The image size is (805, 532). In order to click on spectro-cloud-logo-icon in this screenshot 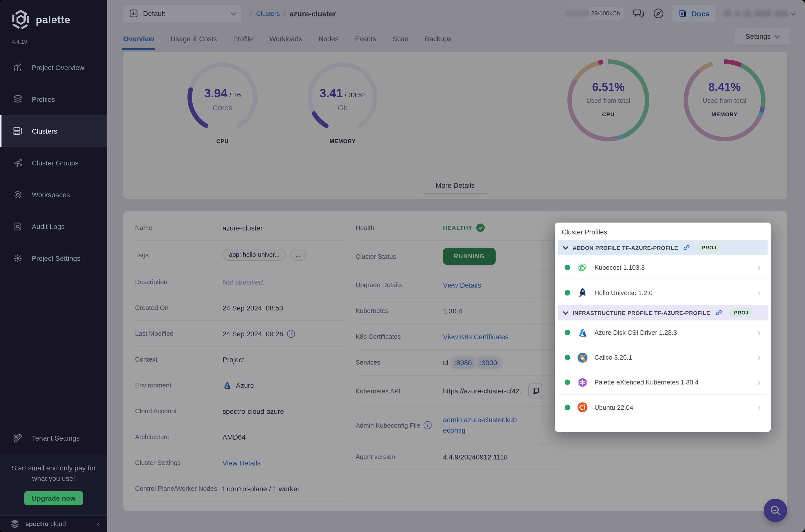, I will do `click(15, 524)`.